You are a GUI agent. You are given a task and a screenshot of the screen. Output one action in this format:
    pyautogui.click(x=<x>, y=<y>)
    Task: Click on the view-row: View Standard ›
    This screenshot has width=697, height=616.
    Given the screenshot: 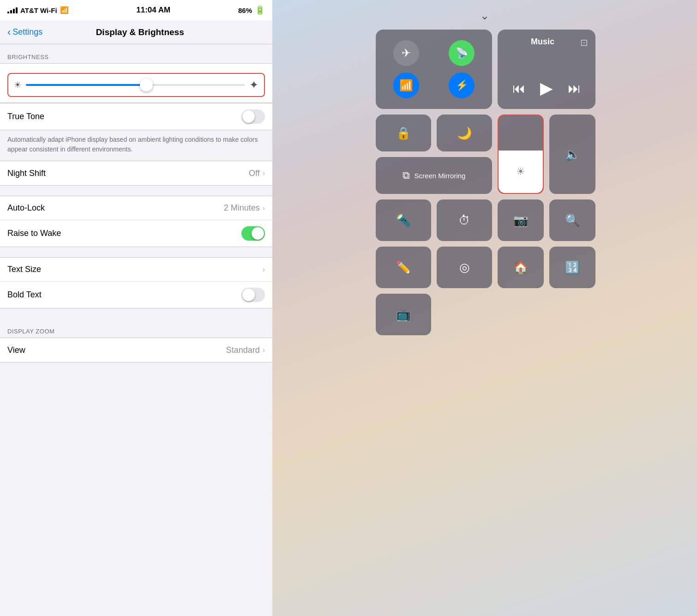 What is the action you would take?
    pyautogui.click(x=136, y=350)
    